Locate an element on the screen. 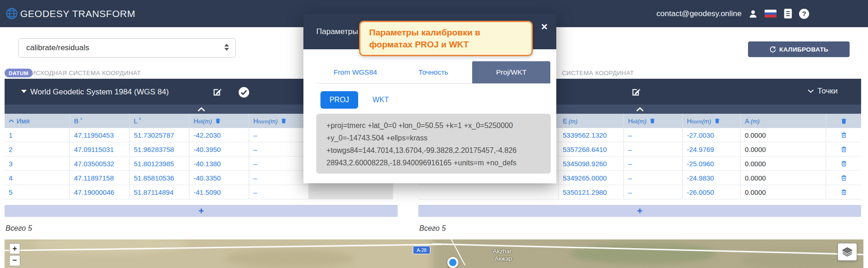 This screenshot has width=868, height=268. cell-e: 5339562.1320 is located at coordinates (591, 135).